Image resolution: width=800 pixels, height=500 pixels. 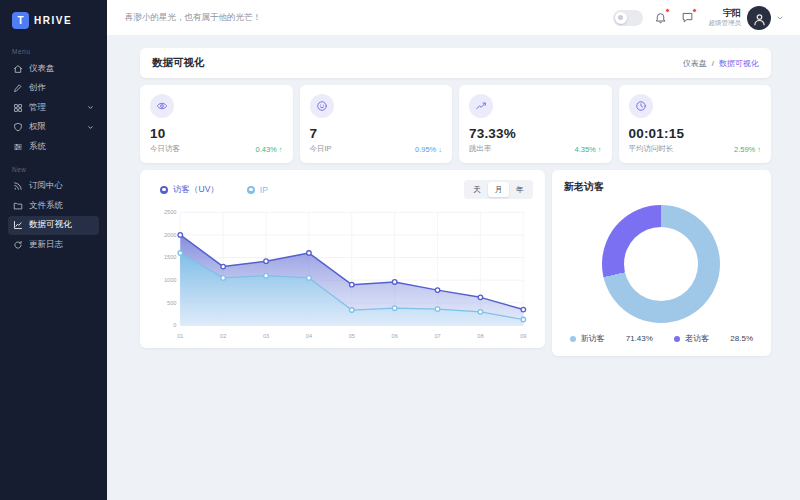 I want to click on stat-delta: 2.59%↑, so click(x=748, y=150).